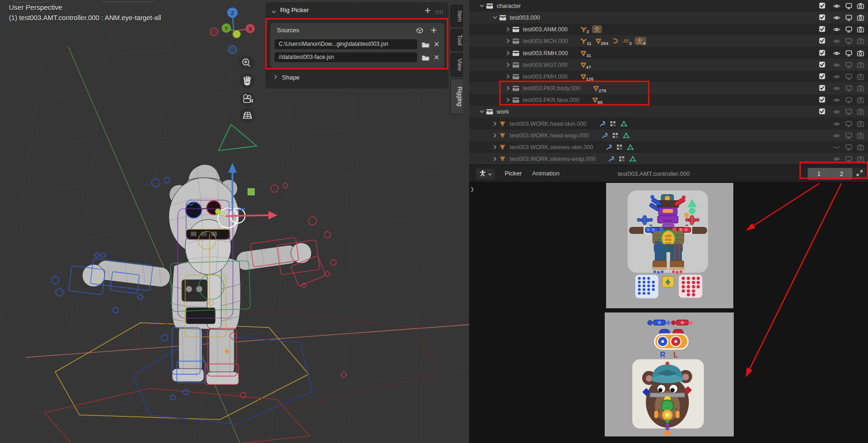 The height and width of the screenshot is (443, 868). Describe the element at coordinates (669, 77) in the screenshot. I see `outliner-row-test003.PMH.000: test003.PMH.000126` at that location.